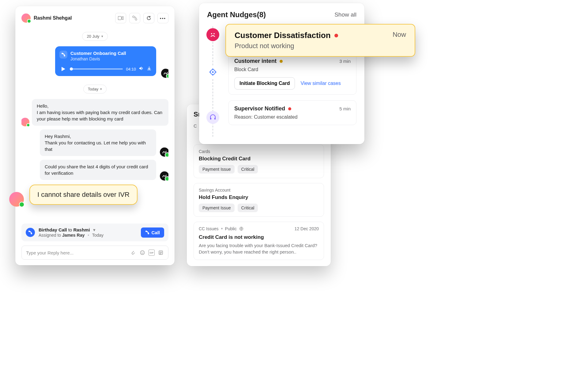 This screenshot has height=386, width=588. I want to click on case-title: Hold Funds Enquiry, so click(259, 197).